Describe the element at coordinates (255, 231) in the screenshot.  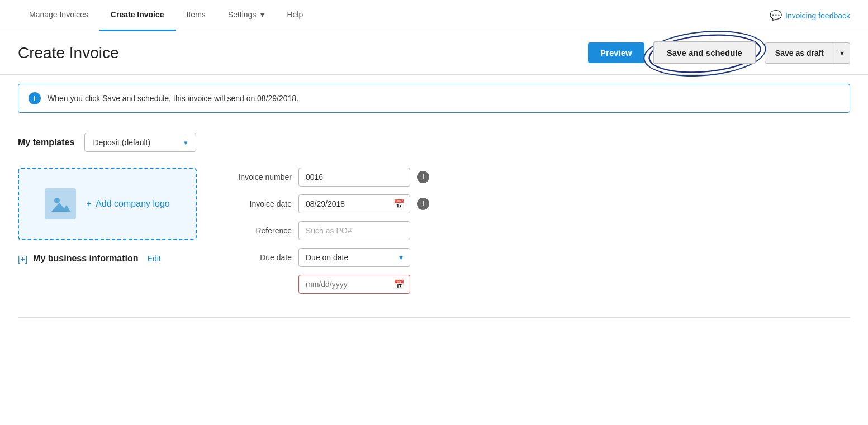
I see `reference-label: Reference` at that location.